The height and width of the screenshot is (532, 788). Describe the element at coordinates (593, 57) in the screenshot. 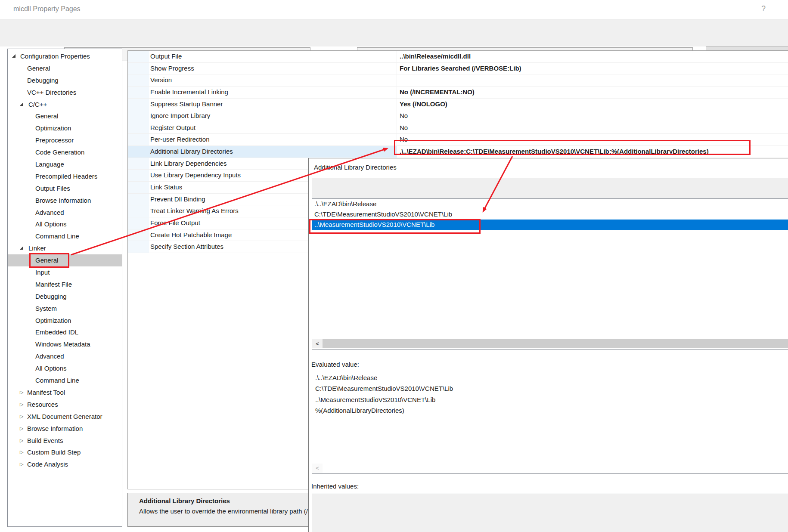

I see `property-value: ..\bin\Release/micdll.dll` at that location.